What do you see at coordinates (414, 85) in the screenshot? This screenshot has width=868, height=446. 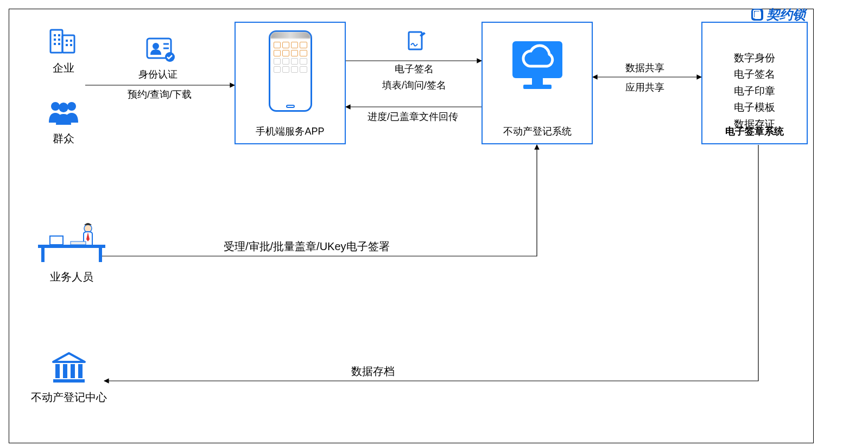 I see `label-fill-ask-sign: 填表/询问/签名` at bounding box center [414, 85].